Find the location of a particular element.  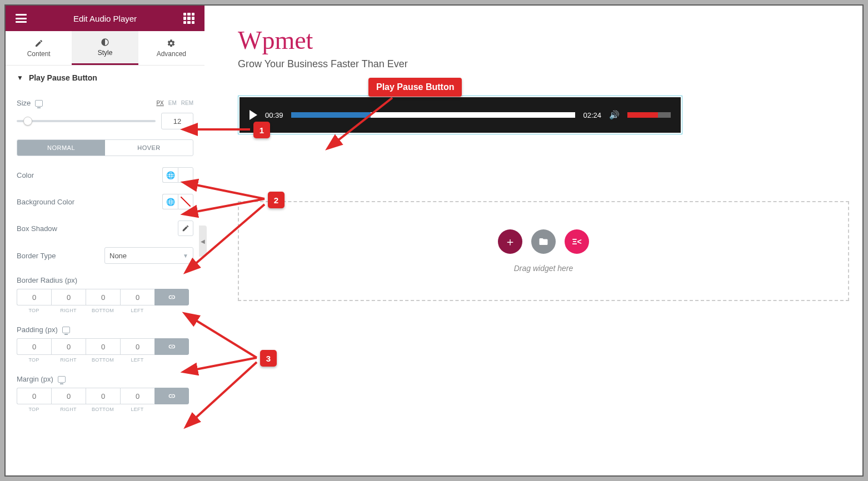

folder-icon is located at coordinates (543, 242).